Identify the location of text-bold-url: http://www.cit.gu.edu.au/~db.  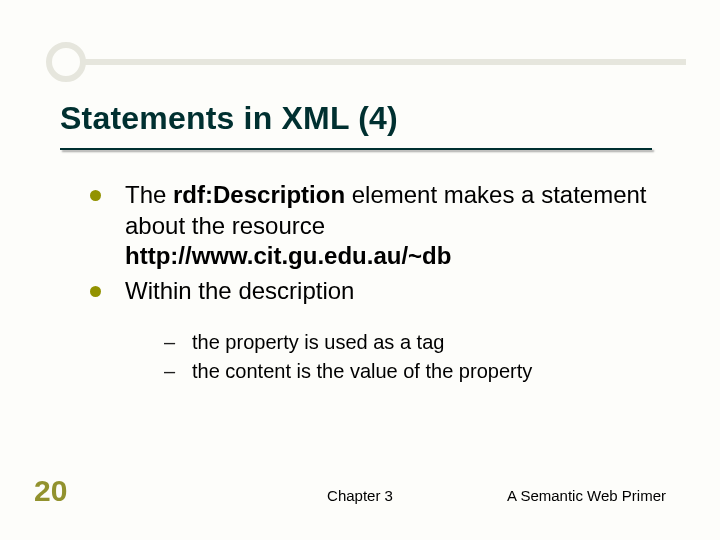
(288, 256).